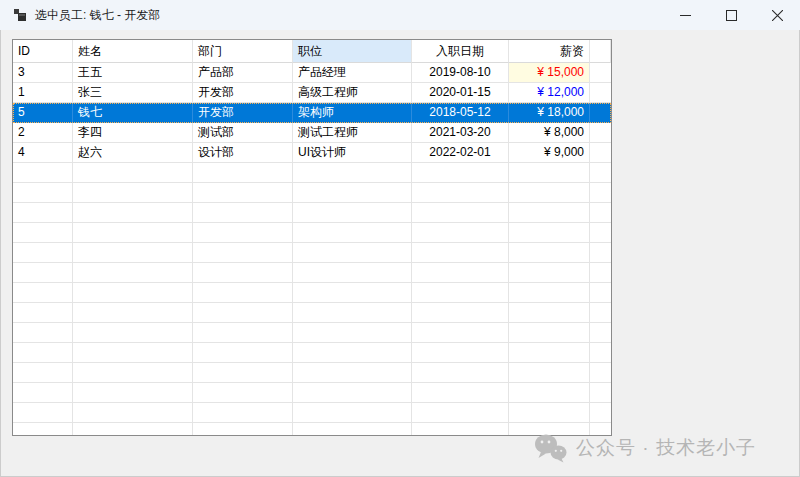 The width and height of the screenshot is (800, 477). Describe the element at coordinates (731, 15) in the screenshot. I see `maximize-button` at that location.